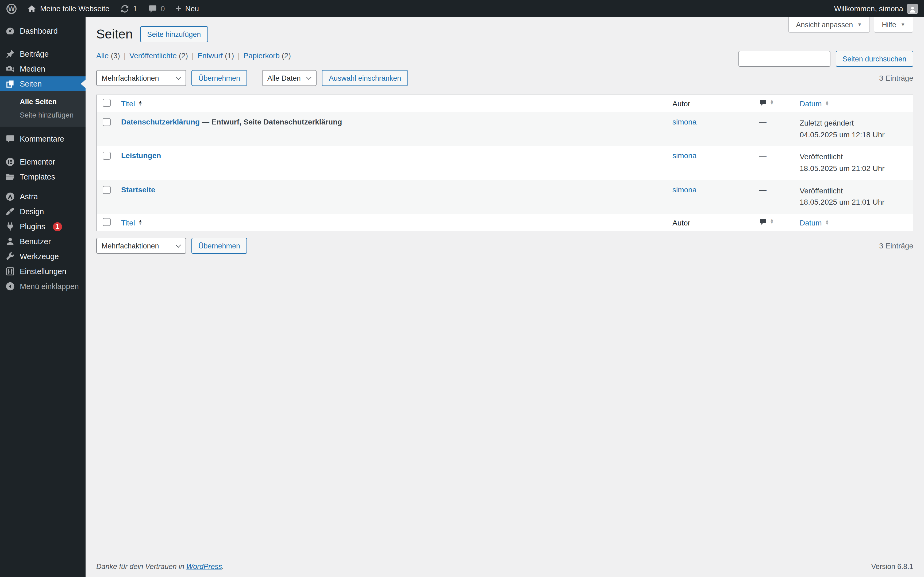 This screenshot has height=577, width=924. Describe the element at coordinates (43, 54) in the screenshot. I see `sidebar-item-posts: Beiträge` at that location.